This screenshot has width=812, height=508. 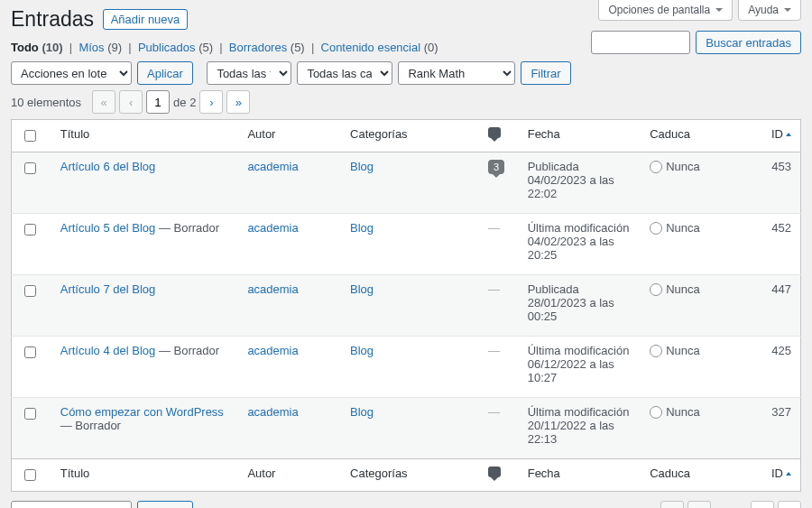 What do you see at coordinates (700, 136) in the screenshot?
I see `col-header-expire: Caduca` at bounding box center [700, 136].